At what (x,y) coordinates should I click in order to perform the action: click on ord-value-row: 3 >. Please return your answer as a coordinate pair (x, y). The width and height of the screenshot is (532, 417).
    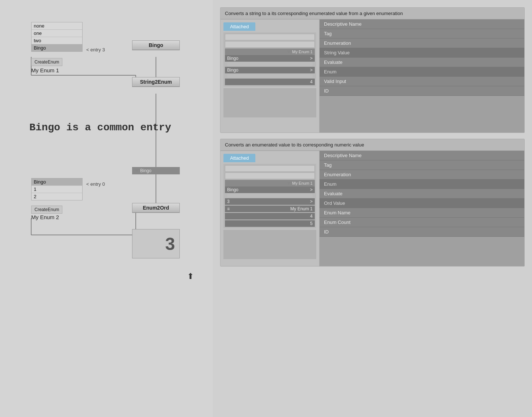
    Looking at the image, I should click on (270, 202).